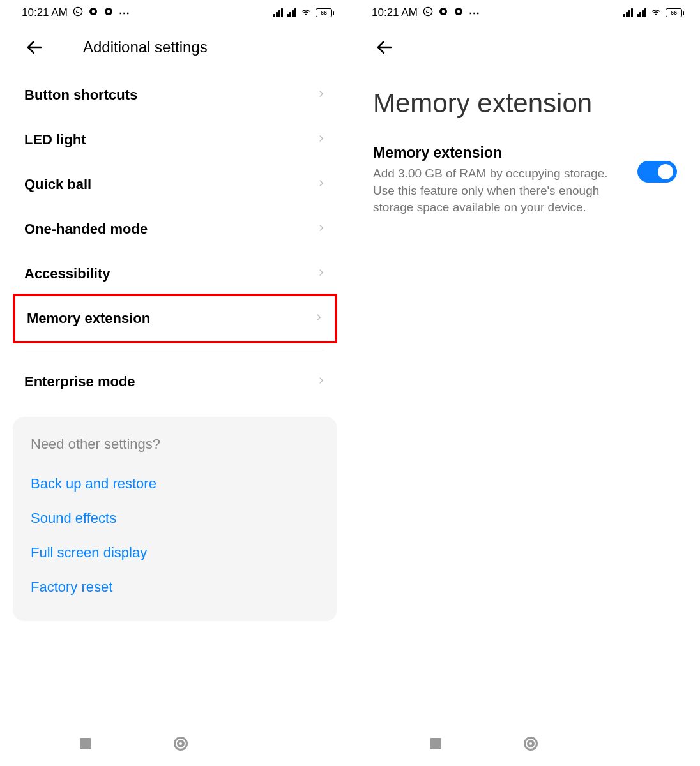  Describe the element at coordinates (57, 184) in the screenshot. I see `item-label: Quick ball` at that location.